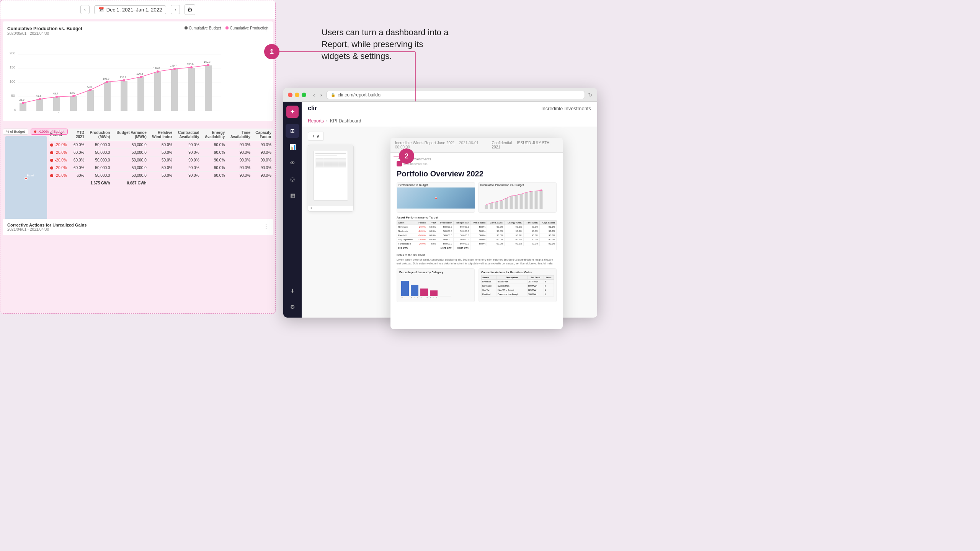 This screenshot has height=551, width=980. Describe the element at coordinates (304, 95) in the screenshot. I see `maximize-button` at that location.